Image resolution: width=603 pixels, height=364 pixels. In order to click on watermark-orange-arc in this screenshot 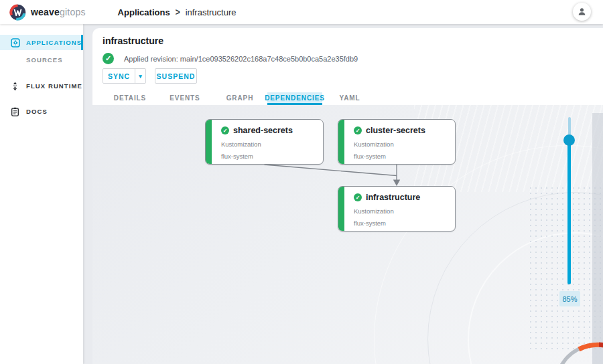, I will do `click(553, 344)`.